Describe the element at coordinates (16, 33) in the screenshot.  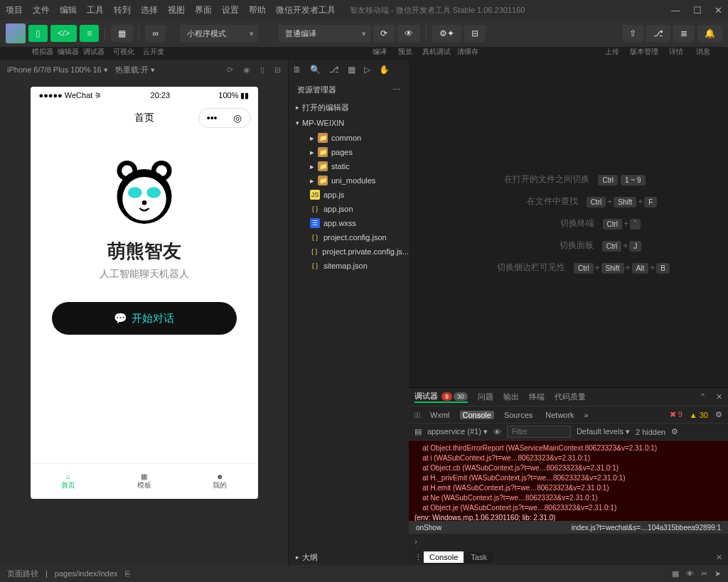
I see `user-avatar` at that location.